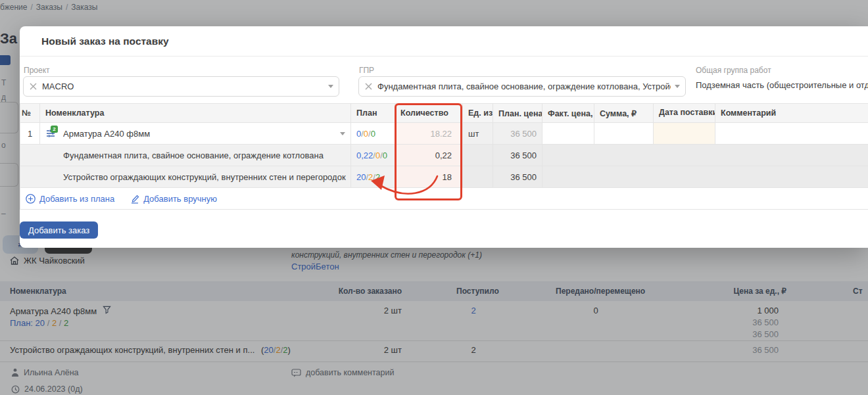  What do you see at coordinates (374, 113) in the screenshot?
I see `col-plan: План` at bounding box center [374, 113].